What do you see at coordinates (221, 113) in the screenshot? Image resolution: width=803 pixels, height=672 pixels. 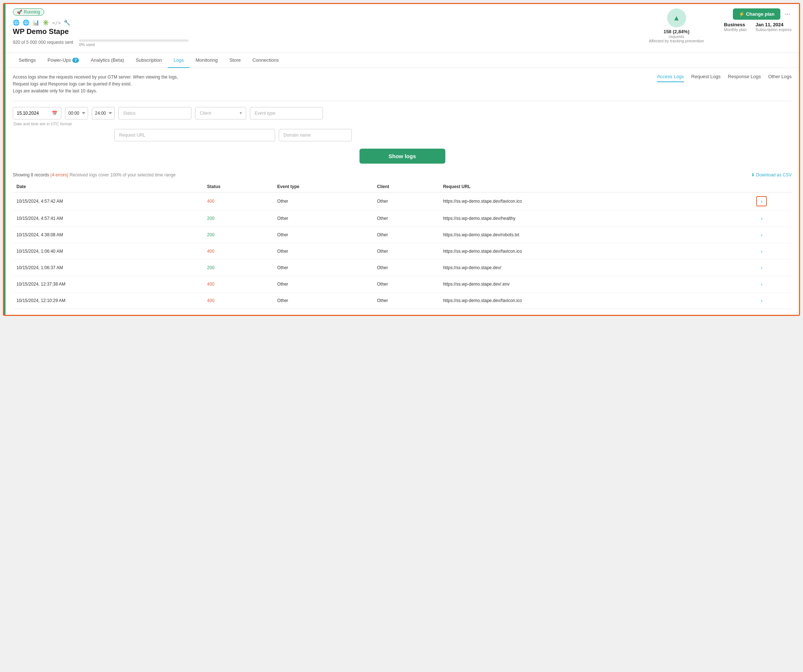 I see `client-select: Client Other` at bounding box center [221, 113].